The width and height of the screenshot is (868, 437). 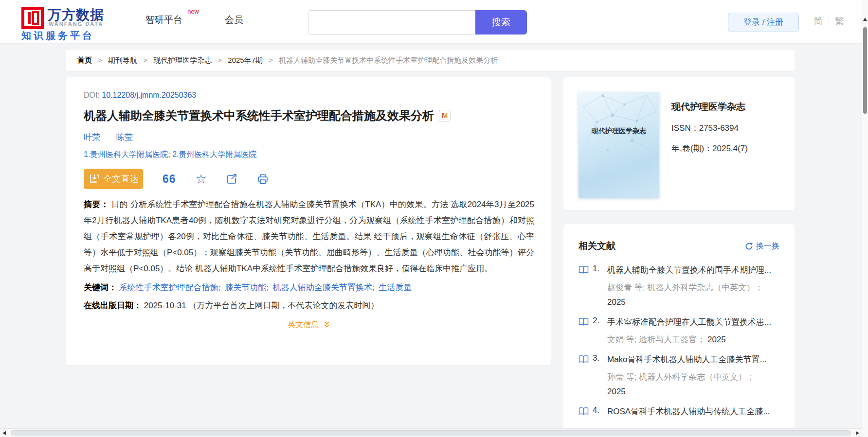 What do you see at coordinates (323, 288) in the screenshot?
I see `keyword-link: 机器人辅助全膝关节置换术` at bounding box center [323, 288].